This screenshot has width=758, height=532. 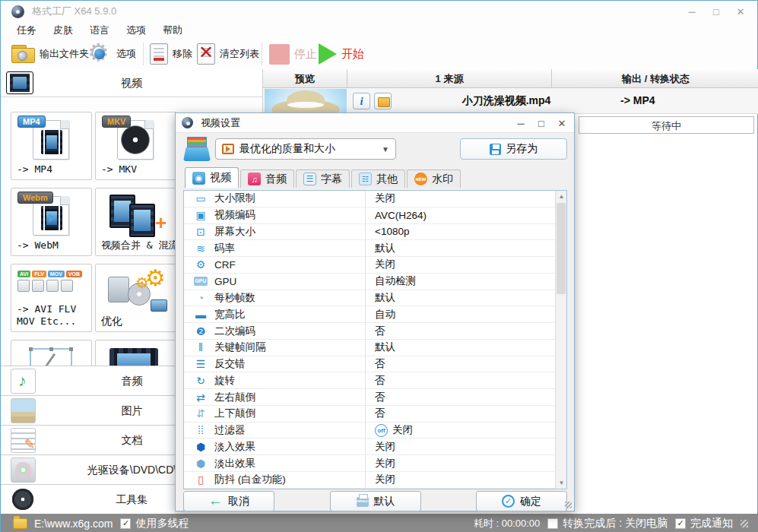 I want to click on menu-options: 选项, so click(x=136, y=30).